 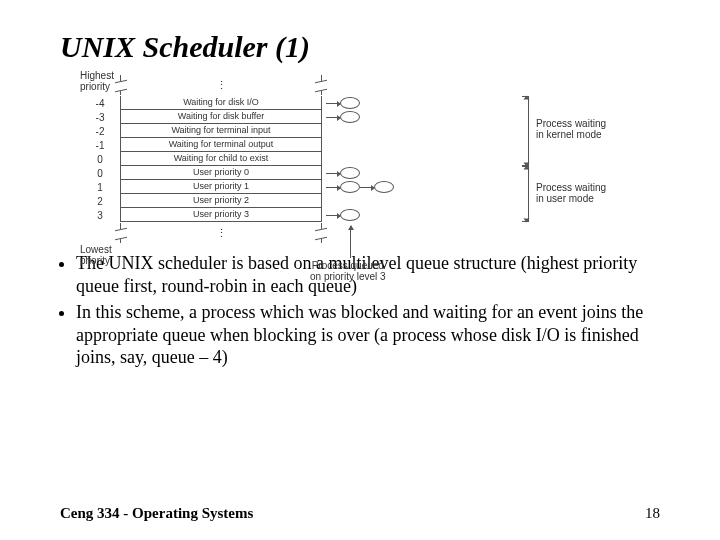 What do you see at coordinates (100, 118) in the screenshot?
I see `priority-number: -3` at bounding box center [100, 118].